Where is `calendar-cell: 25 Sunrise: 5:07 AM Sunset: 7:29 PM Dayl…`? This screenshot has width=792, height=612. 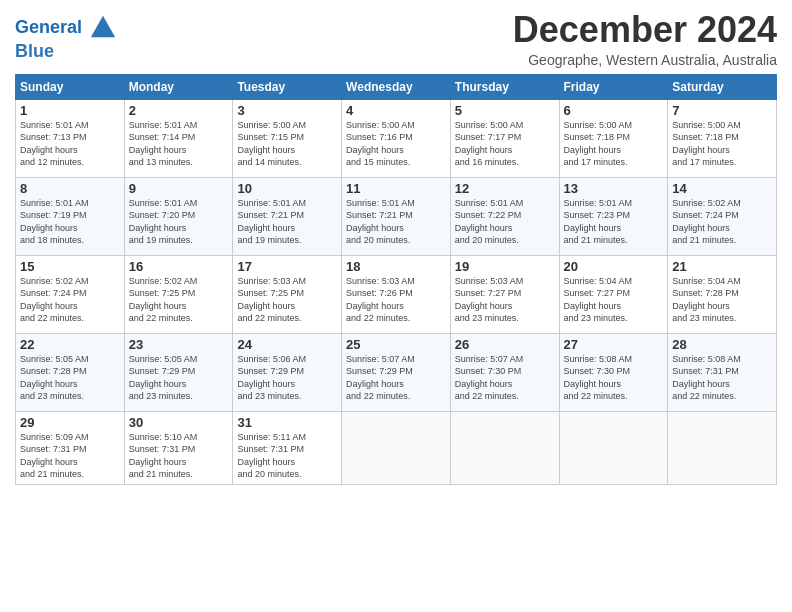
calendar-cell: 25 Sunrise: 5:07 AM Sunset: 7:29 PM Dayl… is located at coordinates (396, 372).